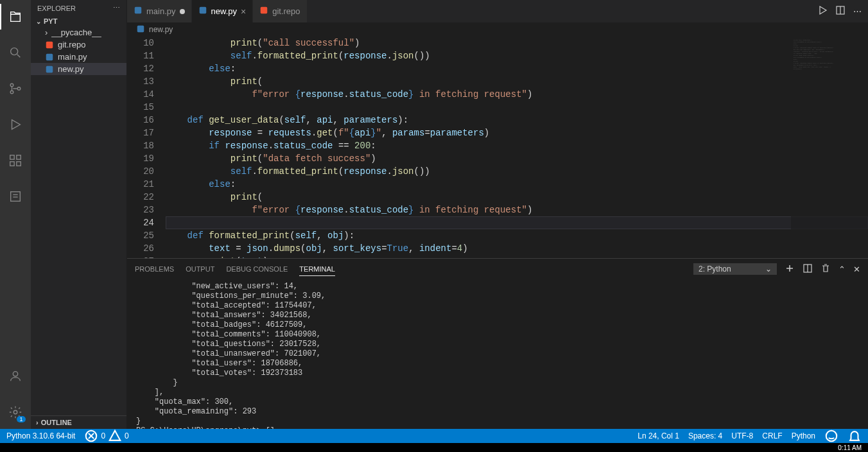 Image resolution: width=868 pixels, height=452 pixels. Describe the element at coordinates (78, 56) in the screenshot. I see `file-tree-item: main.py` at that location.